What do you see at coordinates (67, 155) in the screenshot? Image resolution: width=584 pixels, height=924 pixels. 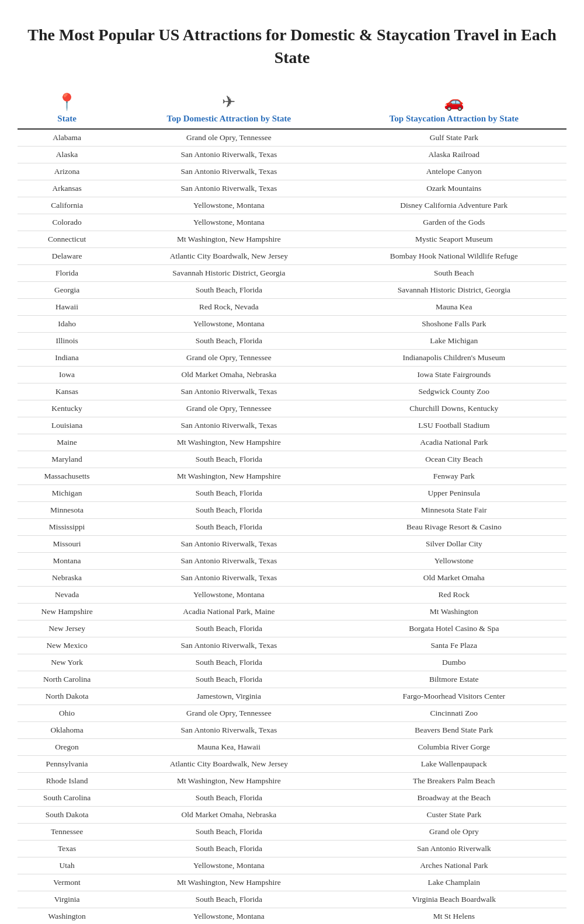 I see `cell-state: Alaska` at bounding box center [67, 155].